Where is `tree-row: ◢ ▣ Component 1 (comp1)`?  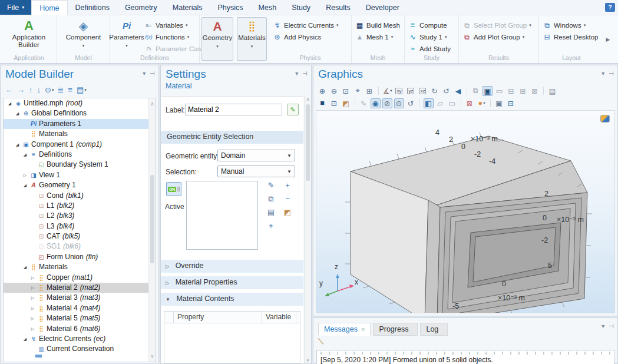 tree-row: ◢ ▣ Component 1 (comp1) is located at coordinates (80, 145).